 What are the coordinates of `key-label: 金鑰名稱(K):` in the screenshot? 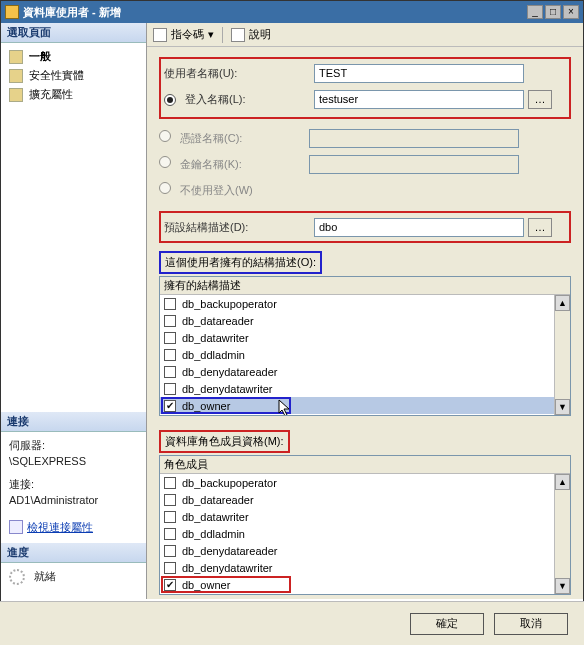 It's located at (211, 164).